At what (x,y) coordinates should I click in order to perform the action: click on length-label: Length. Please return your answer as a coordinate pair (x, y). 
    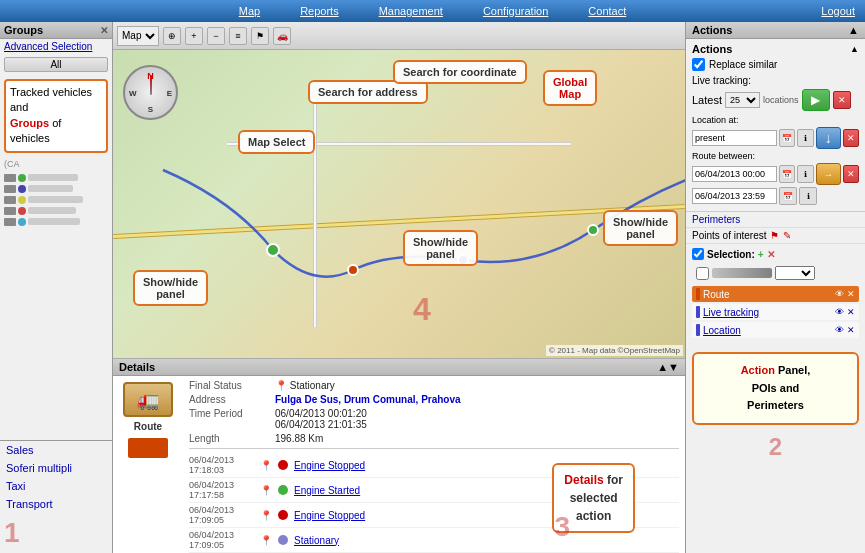
    Looking at the image, I should click on (229, 438).